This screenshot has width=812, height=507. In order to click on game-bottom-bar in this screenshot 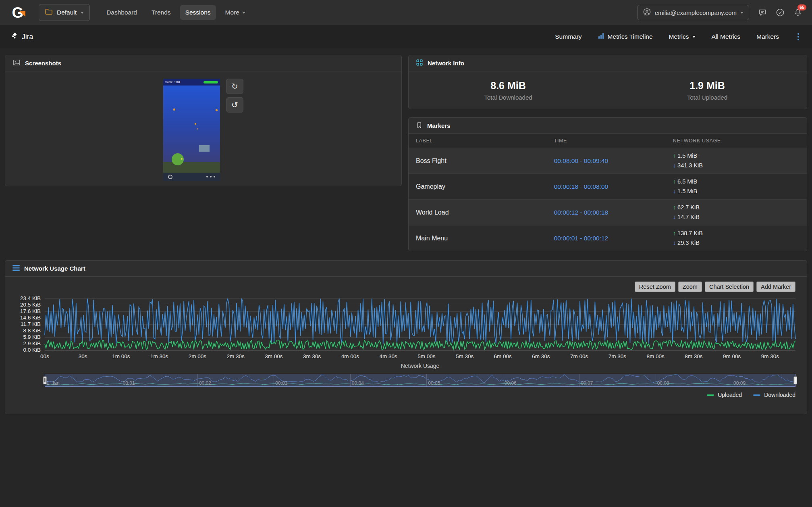, I will do `click(192, 177)`.